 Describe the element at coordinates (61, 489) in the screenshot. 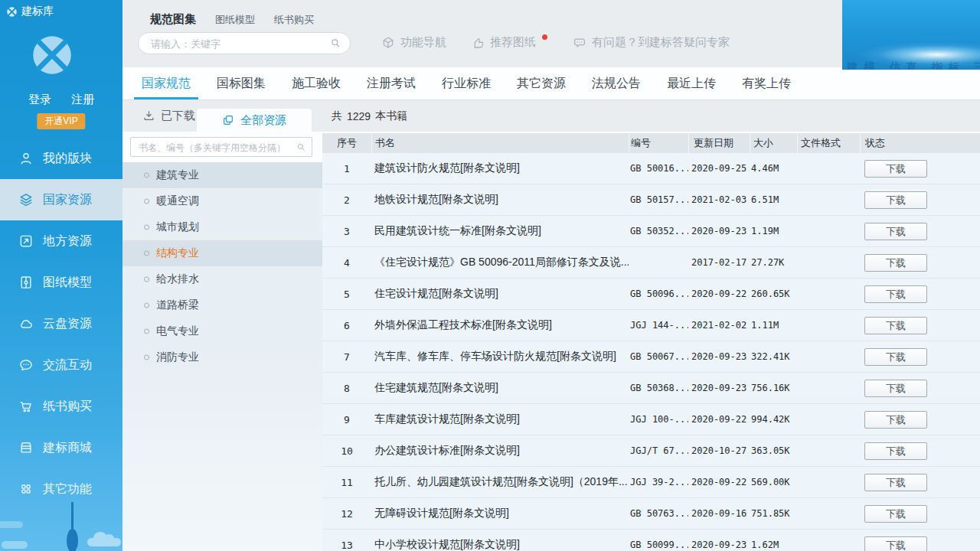

I see `sidebar-item: 其它功能` at that location.